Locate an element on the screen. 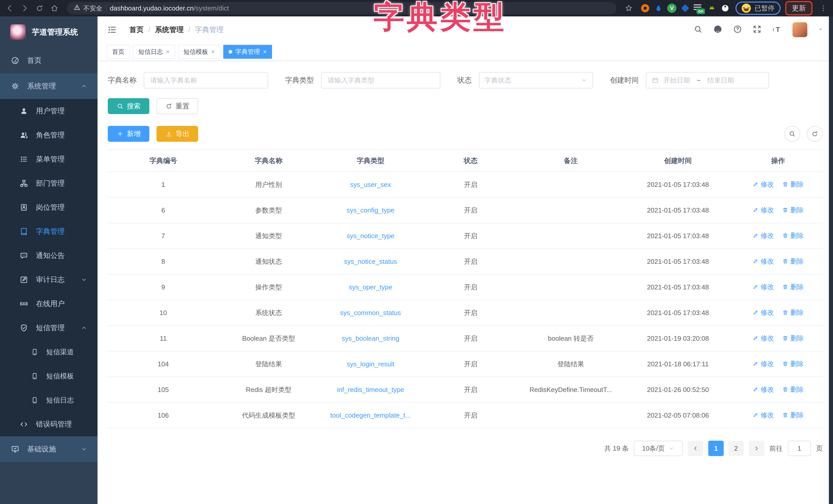 The height and width of the screenshot is (504, 833). github-icon is located at coordinates (718, 30).